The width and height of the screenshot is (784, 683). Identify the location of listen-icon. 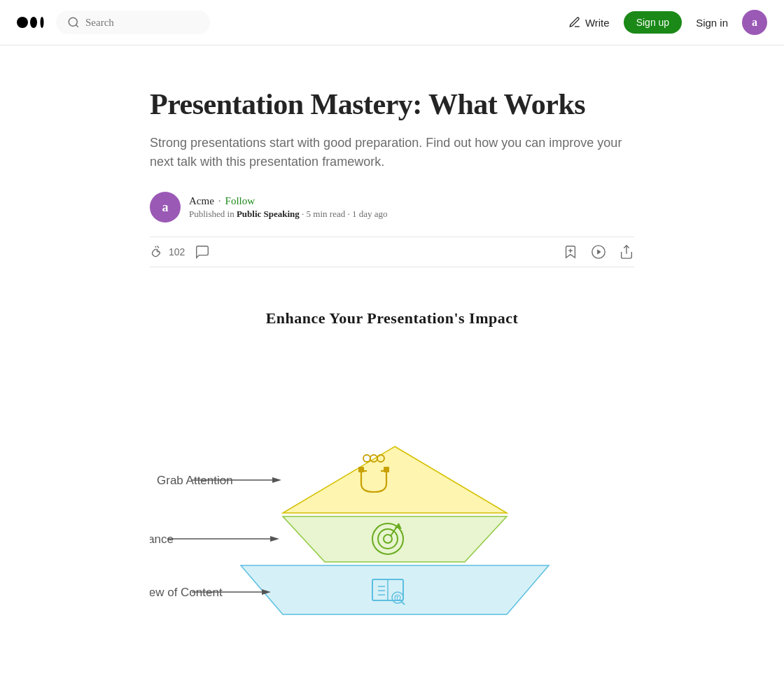
(598, 252).